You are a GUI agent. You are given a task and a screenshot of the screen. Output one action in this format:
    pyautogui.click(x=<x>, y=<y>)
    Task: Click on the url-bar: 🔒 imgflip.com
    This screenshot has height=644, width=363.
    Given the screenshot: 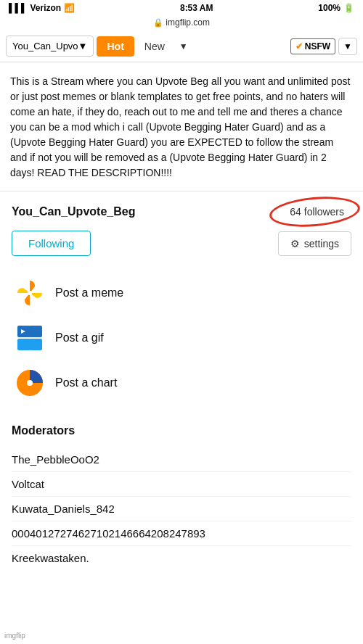 What is the action you would take?
    pyautogui.click(x=182, y=23)
    